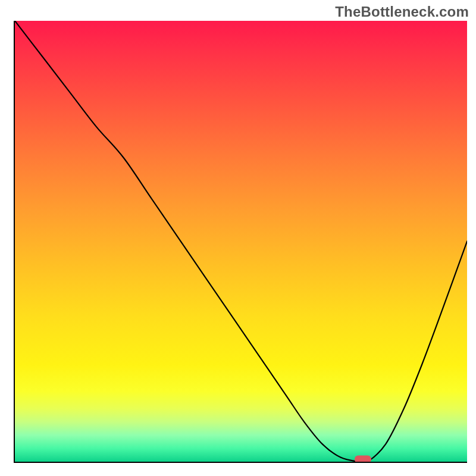 This screenshot has width=476, height=476. Describe the element at coordinates (363, 459) in the screenshot. I see `optimal-point-marker` at that location.